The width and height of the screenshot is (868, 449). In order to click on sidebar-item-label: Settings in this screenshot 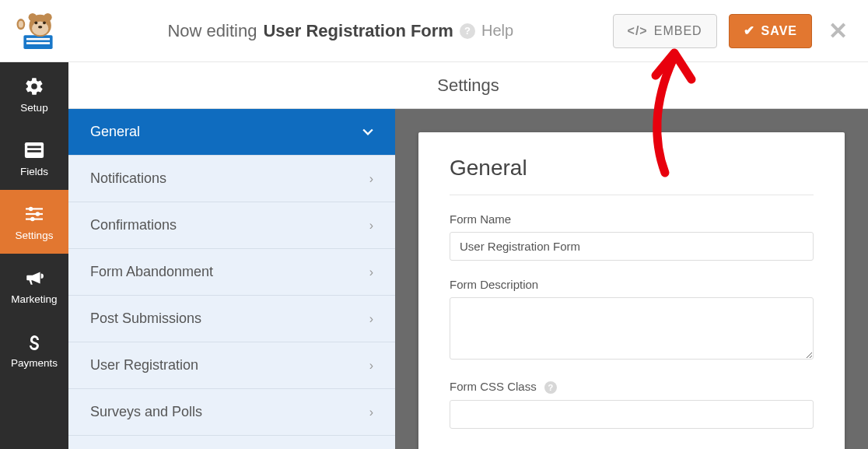, I will do `click(34, 235)`.